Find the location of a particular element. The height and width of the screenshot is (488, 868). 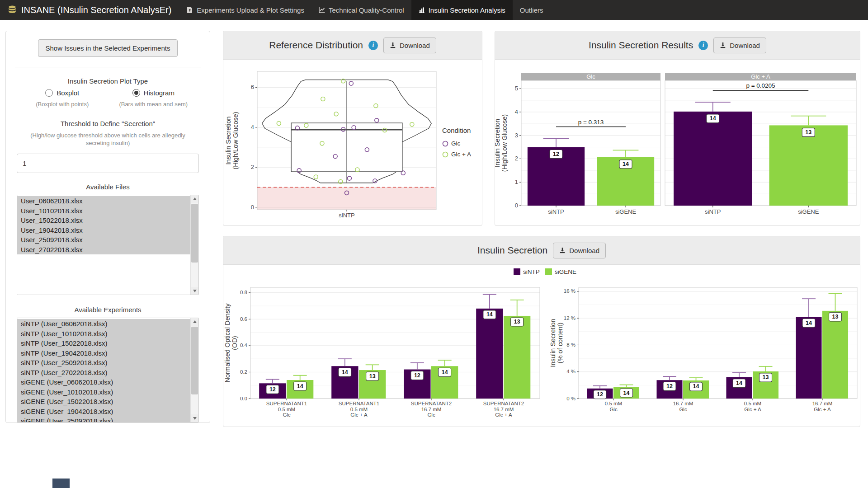

list-option: siNTP (User_06062018.xlsx) is located at coordinates (104, 324).